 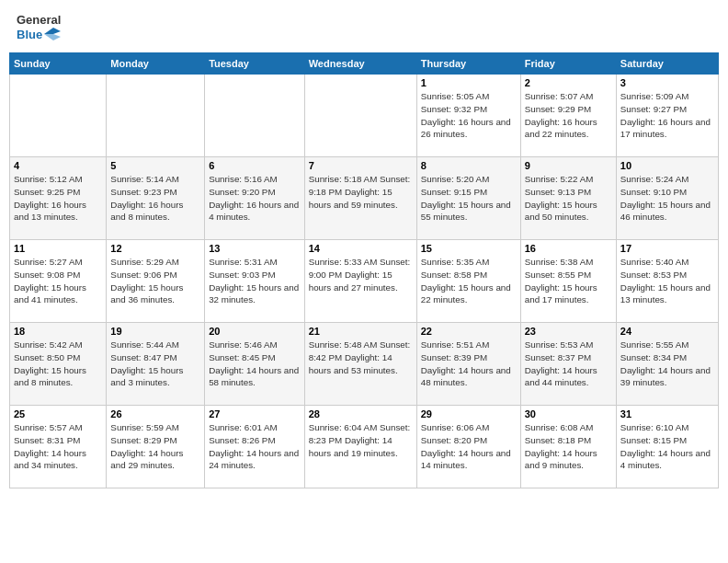 I want to click on day-content: Sunrise: 5:29 AM Sunset: 9:06 PM Dayligh…, so click(x=155, y=282).